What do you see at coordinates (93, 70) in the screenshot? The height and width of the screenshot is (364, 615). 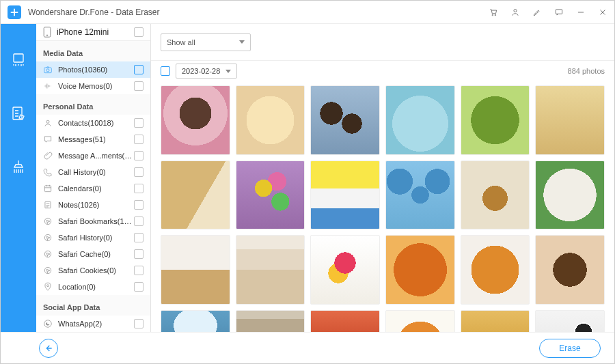 I see `sidebar-item: Photos(10360)` at bounding box center [93, 70].